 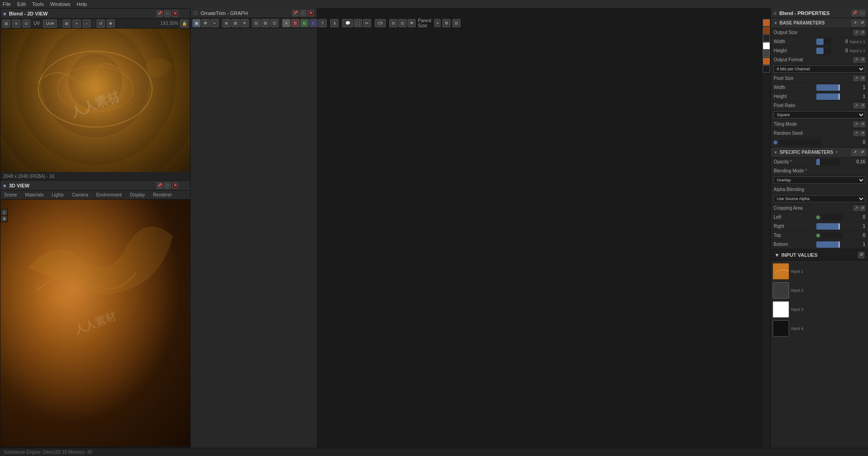 I want to click on specific-parameters-header: ▼ SPECIFIC PARAMETERS * ↗ ↺, so click(x=819, y=152).